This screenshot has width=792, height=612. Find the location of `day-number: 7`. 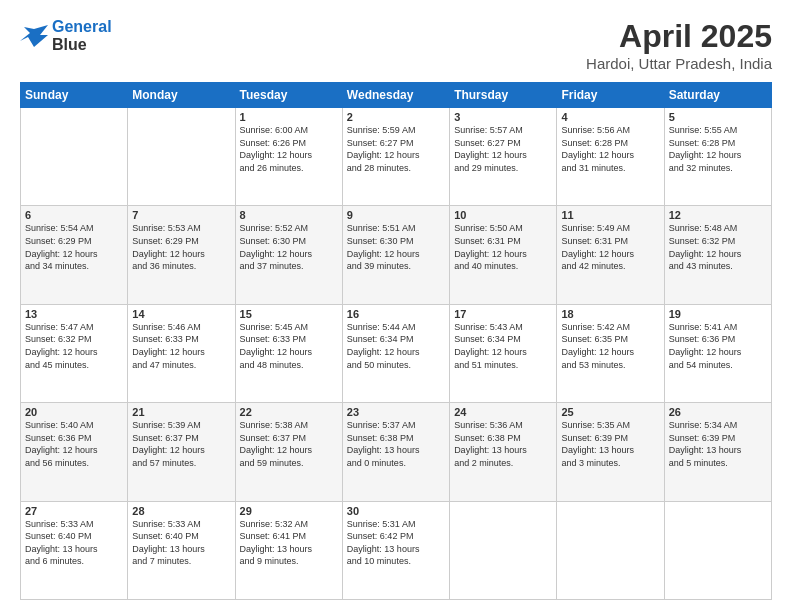

day-number: 7 is located at coordinates (181, 215).